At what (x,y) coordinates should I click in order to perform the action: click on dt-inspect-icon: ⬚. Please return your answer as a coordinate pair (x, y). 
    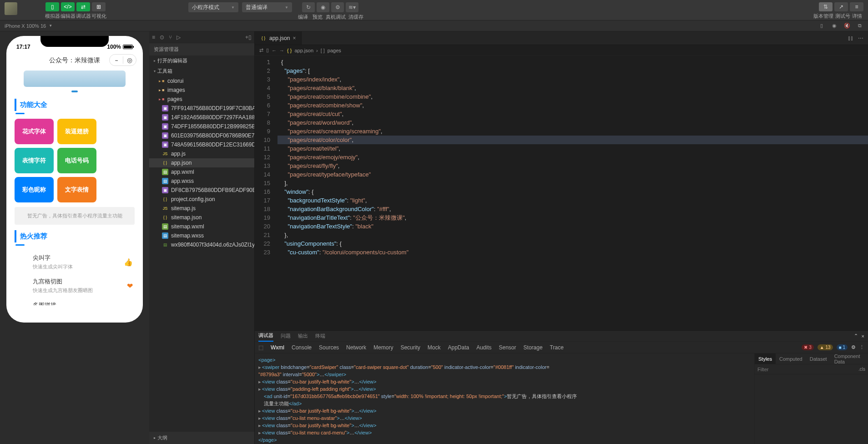
    Looking at the image, I should click on (261, 348).